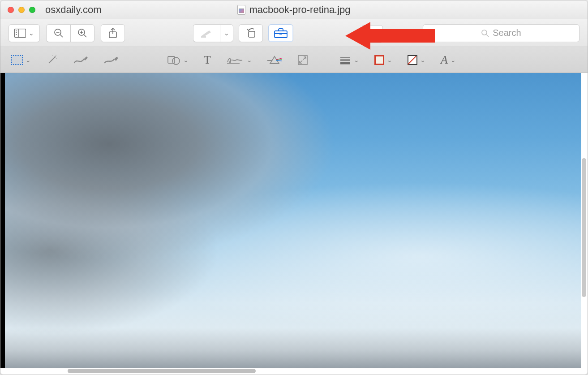 The height and width of the screenshot is (375, 588). What do you see at coordinates (21, 60) in the screenshot?
I see `selection-tool-button: ⌄` at bounding box center [21, 60].